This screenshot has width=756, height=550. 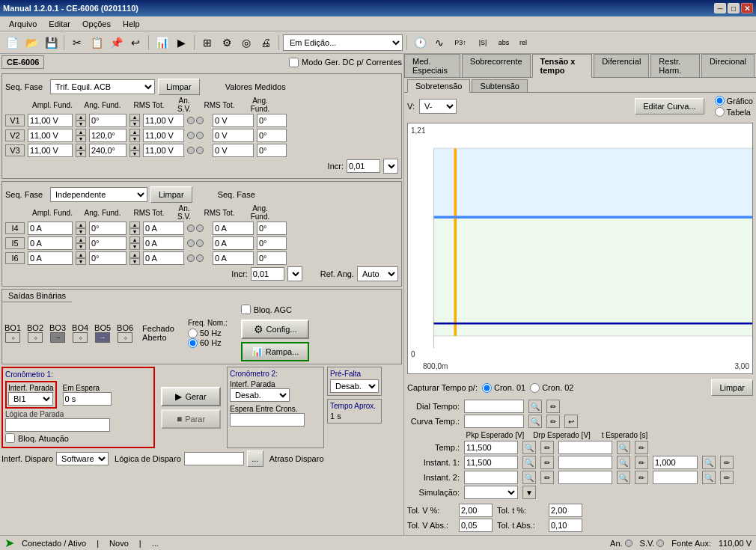 What do you see at coordinates (50, 258) in the screenshot?
I see `i6-ampl-input` at bounding box center [50, 258].